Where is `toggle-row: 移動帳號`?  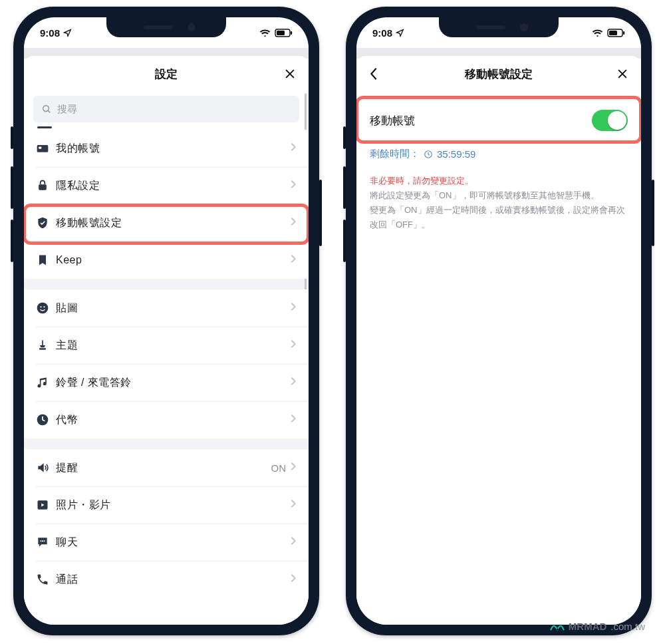 toggle-row: 移動帳號 is located at coordinates (499, 120).